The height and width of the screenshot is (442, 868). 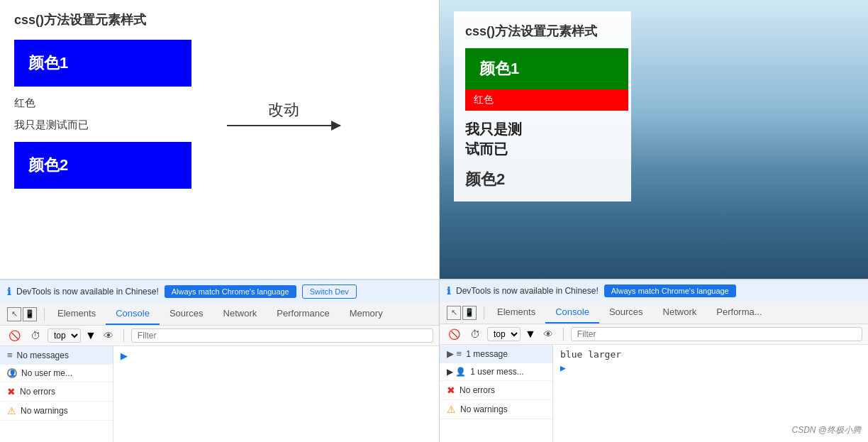 I want to click on right-match-language-button: Always match Chrome's language, so click(x=670, y=291).